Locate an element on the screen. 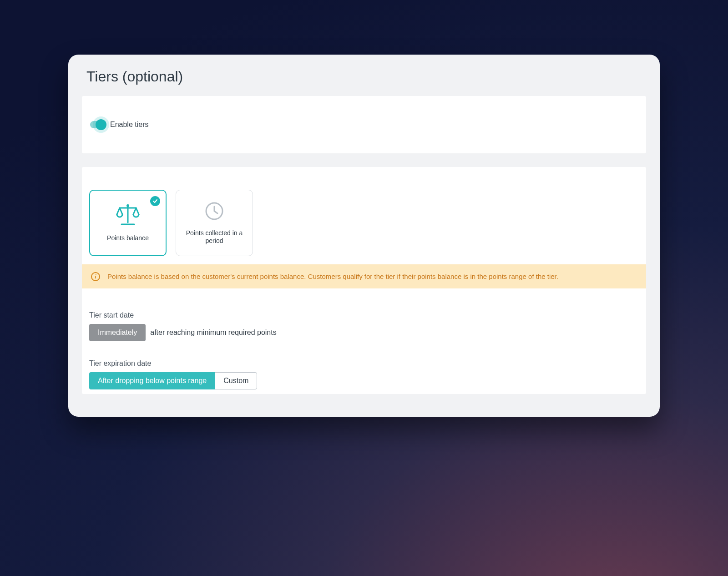  option-points-period: Points collected in a period is located at coordinates (214, 223).